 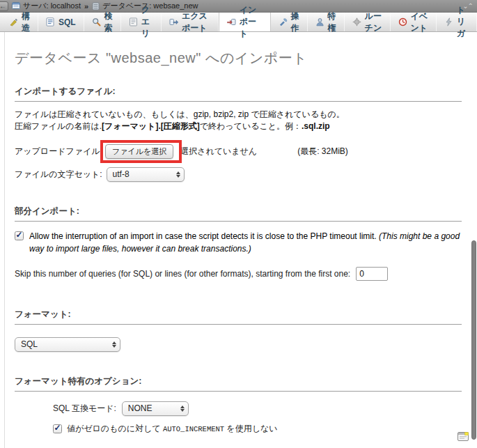 What do you see at coordinates (182, 274) in the screenshot?
I see `skip-queries-label: Skip this number of queries (for SQL) or…` at bounding box center [182, 274].